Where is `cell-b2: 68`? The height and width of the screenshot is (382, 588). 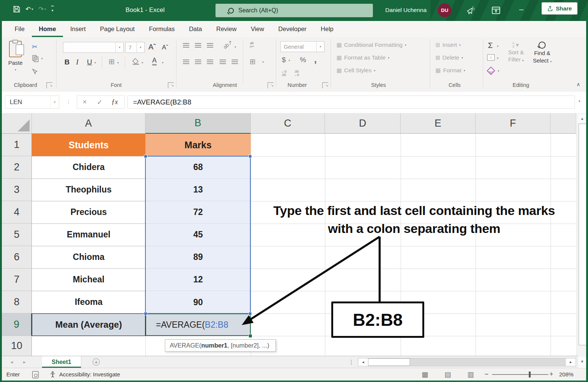
cell-b2: 68 is located at coordinates (198, 167).